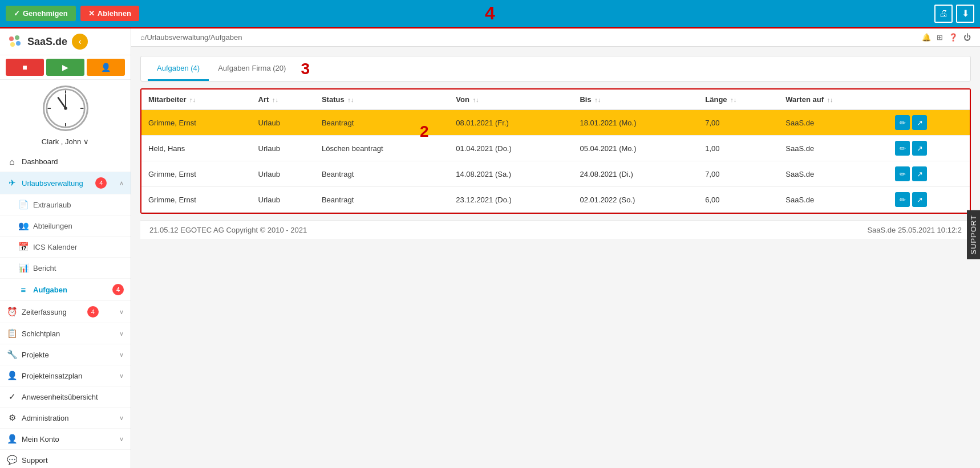 Image resolution: width=980 pixels, height=468 pixels. What do you see at coordinates (65, 312) in the screenshot?
I see `sidebar-item-zeiterfassung: ⏰ Zeiterfassung 4 ∨` at bounding box center [65, 312].